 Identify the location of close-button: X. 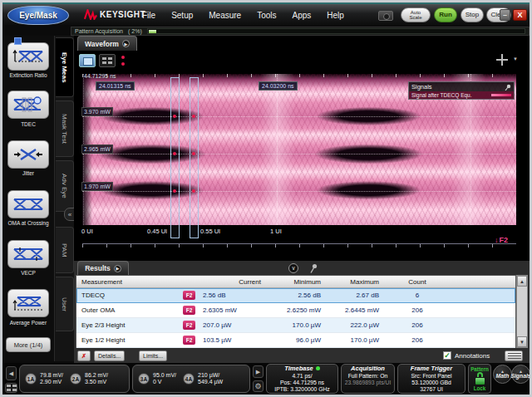
(520, 15).